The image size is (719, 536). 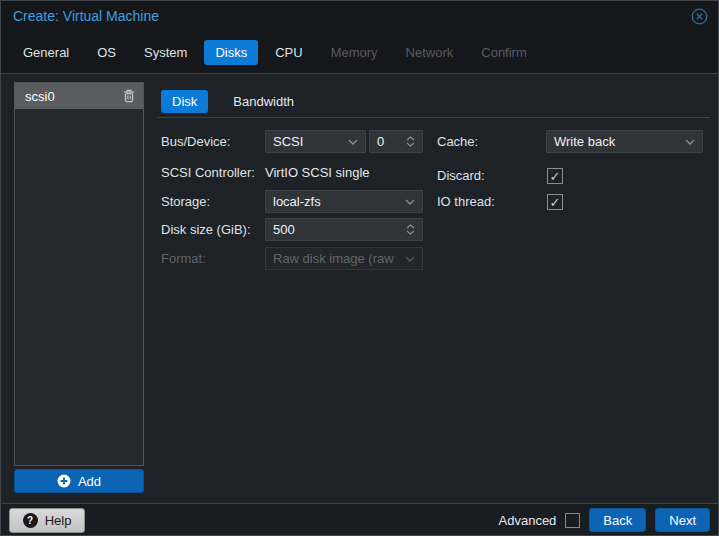 What do you see at coordinates (555, 176) in the screenshot?
I see `discard-checkbox: ✓` at bounding box center [555, 176].